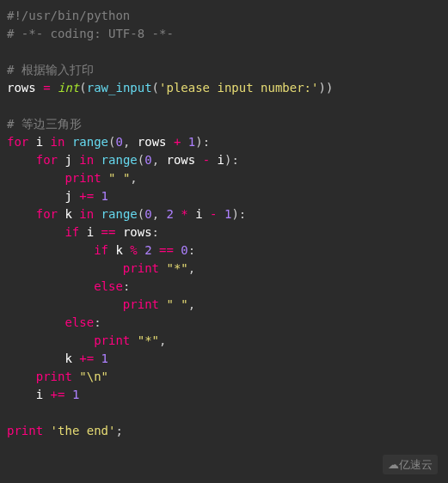  I want to click on for-j: for j in range(0, rows - i):, so click(123, 160).